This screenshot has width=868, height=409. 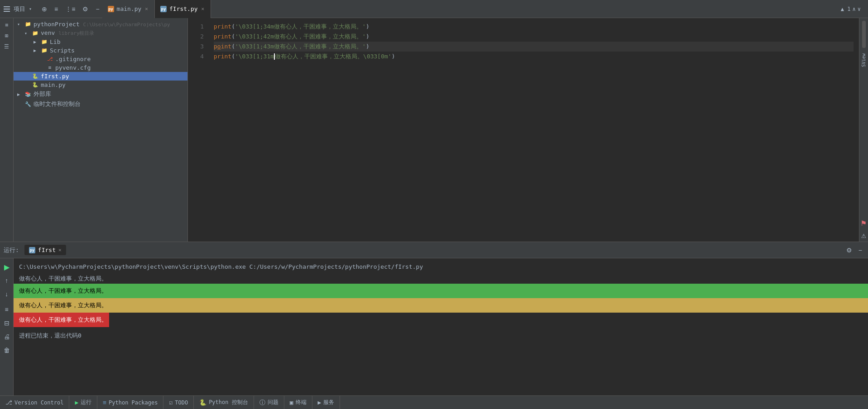 What do you see at coordinates (441, 291) in the screenshot?
I see `run-output-green: 做有心人，干困难事，立大格局。` at bounding box center [441, 291].